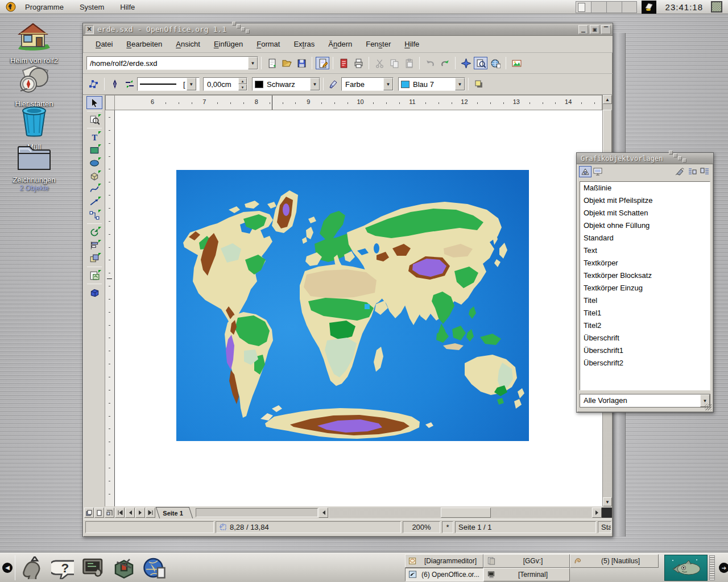  Describe the element at coordinates (94, 150) in the screenshot. I see `rect-icon` at that location.